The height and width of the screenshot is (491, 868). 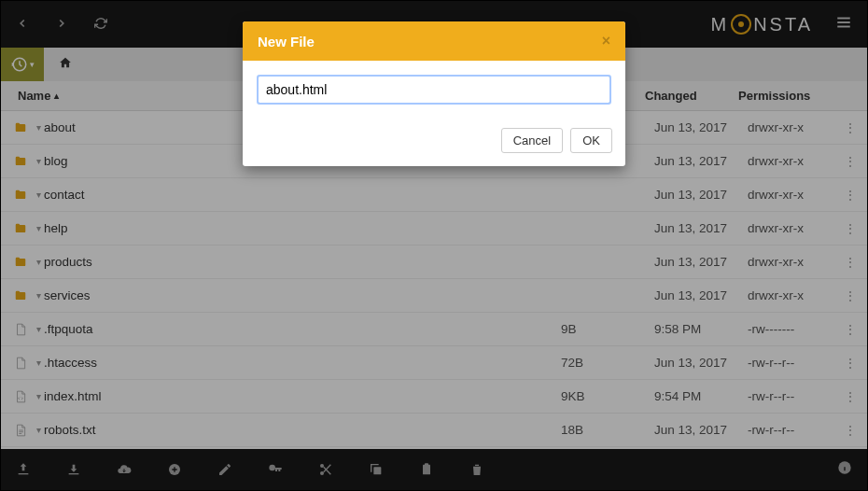 What do you see at coordinates (434, 90) in the screenshot?
I see `filename-input` at bounding box center [434, 90].